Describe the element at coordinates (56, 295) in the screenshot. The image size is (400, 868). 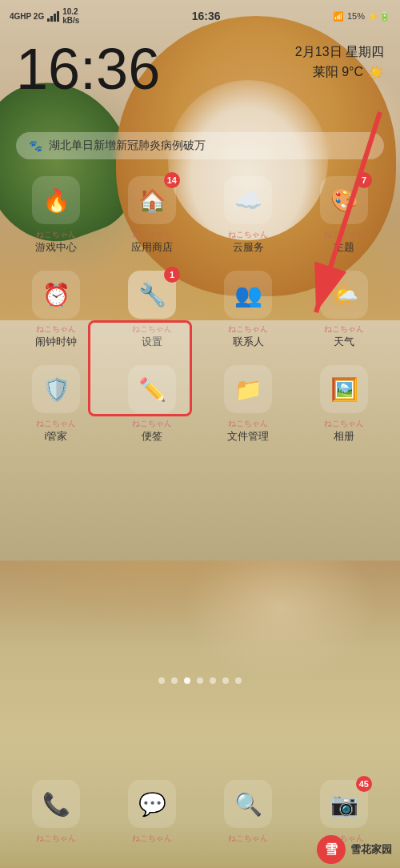
I see `app-icon-clock: ⏰` at that location.